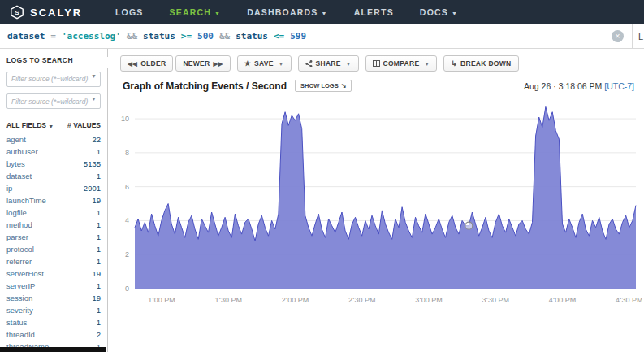 The image size is (644, 352). What do you see at coordinates (469, 226) in the screenshot?
I see `chart-point-marker` at bounding box center [469, 226].